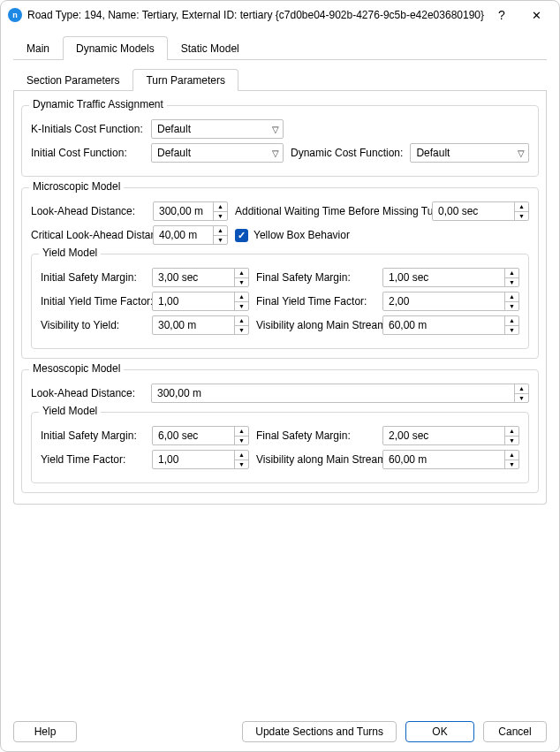 This screenshot has height=752, width=560. Describe the element at coordinates (346, 153) in the screenshot. I see `dynamic-cost-function-label: Dynamic Cost Function:` at that location.